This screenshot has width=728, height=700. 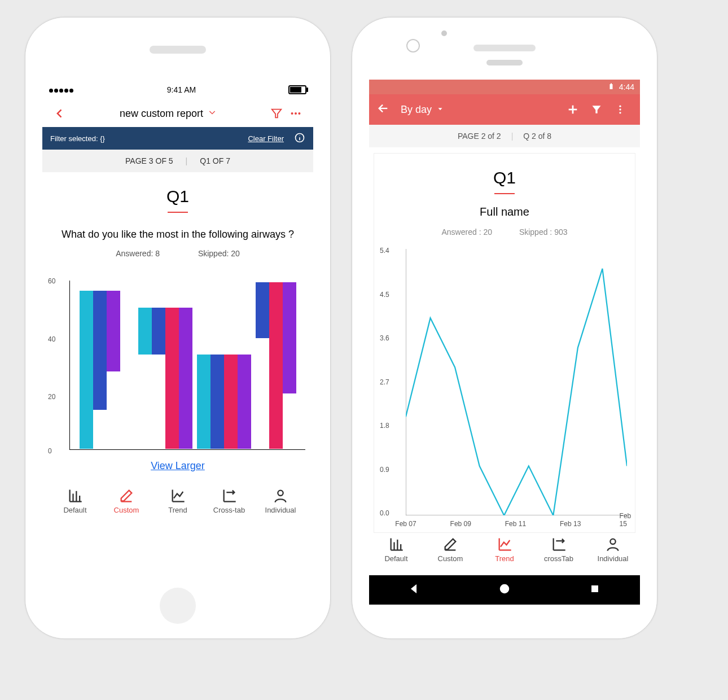 I want to click on info-icon, so click(x=300, y=139).